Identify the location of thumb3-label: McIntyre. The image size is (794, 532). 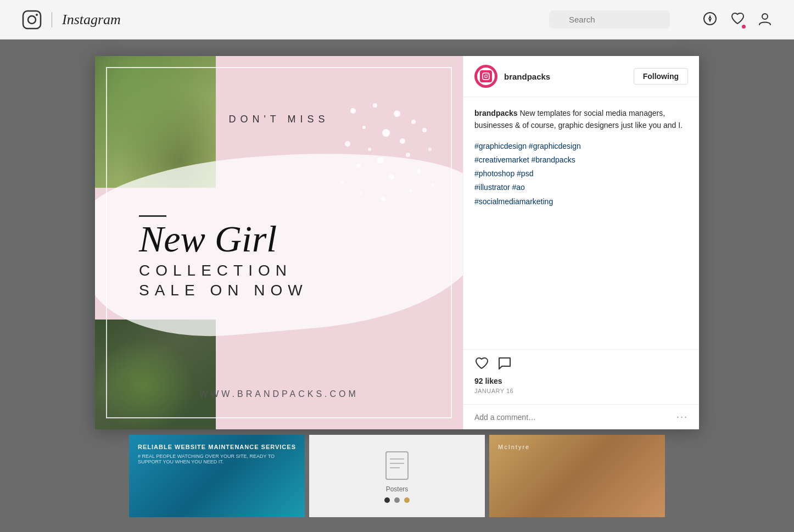
(577, 447).